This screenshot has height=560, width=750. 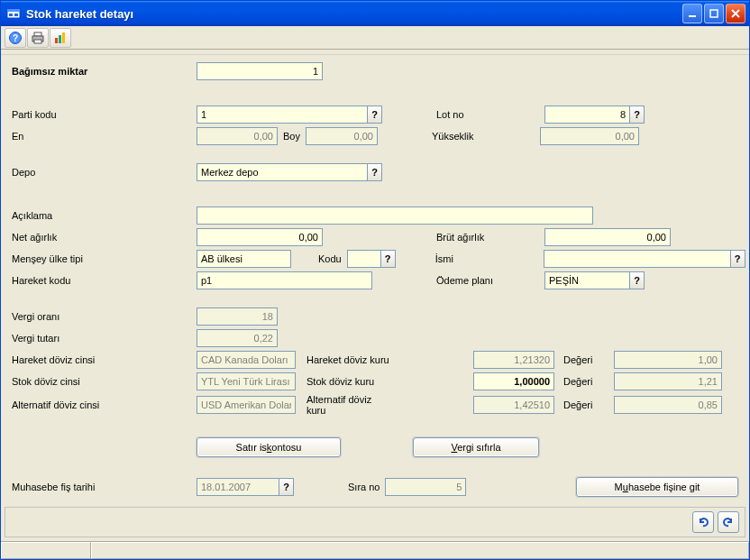 I want to click on mensey-ulke-tipi-input, so click(x=243, y=259).